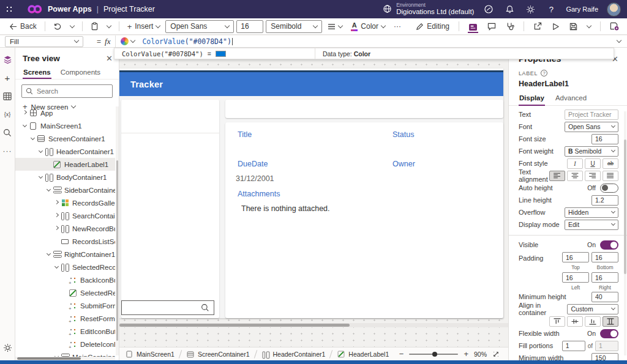  I want to click on minimum-width-input, so click(605, 357).